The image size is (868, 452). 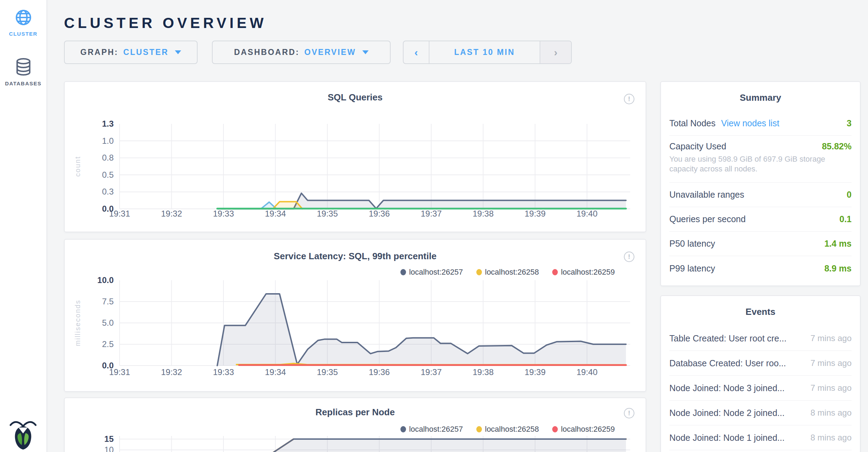 I want to click on svg-text: 0.0, so click(x=108, y=365).